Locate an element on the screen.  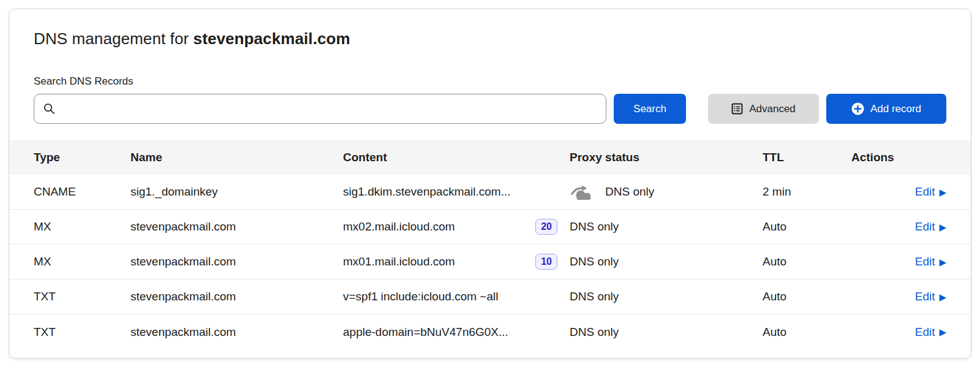
page-title: DNS management for stevenpackmail.com is located at coordinates (490, 29).